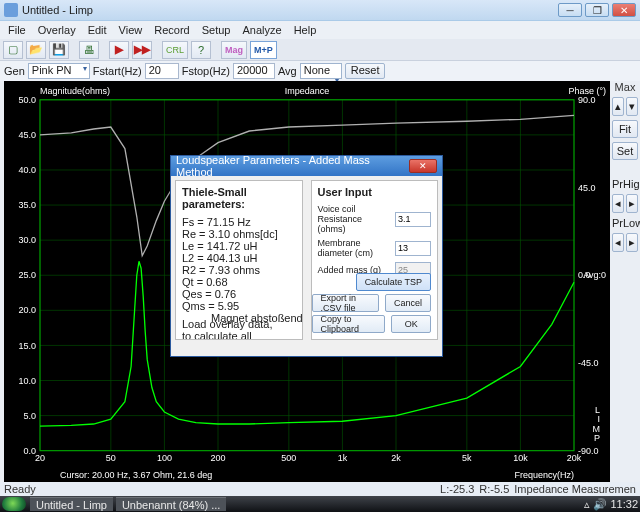  Describe the element at coordinates (587, 504) in the screenshot. I see `tray-icon: ▵` at that location.